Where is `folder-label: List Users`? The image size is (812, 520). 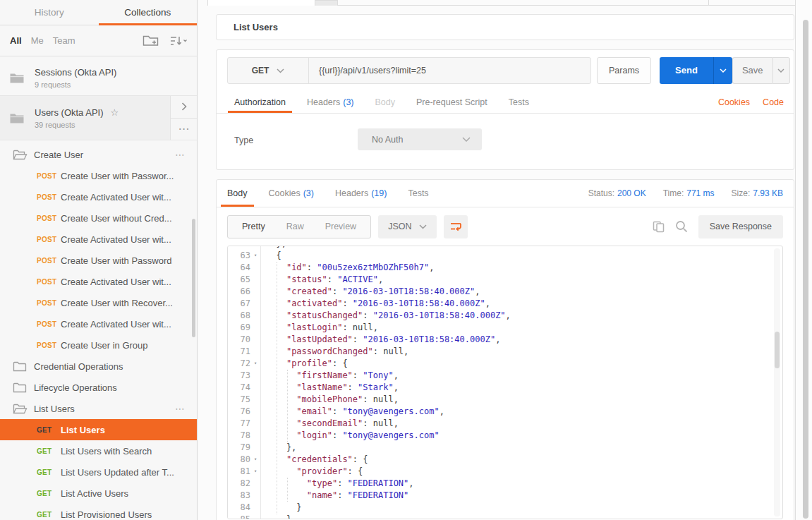 folder-label: List Users is located at coordinates (54, 409).